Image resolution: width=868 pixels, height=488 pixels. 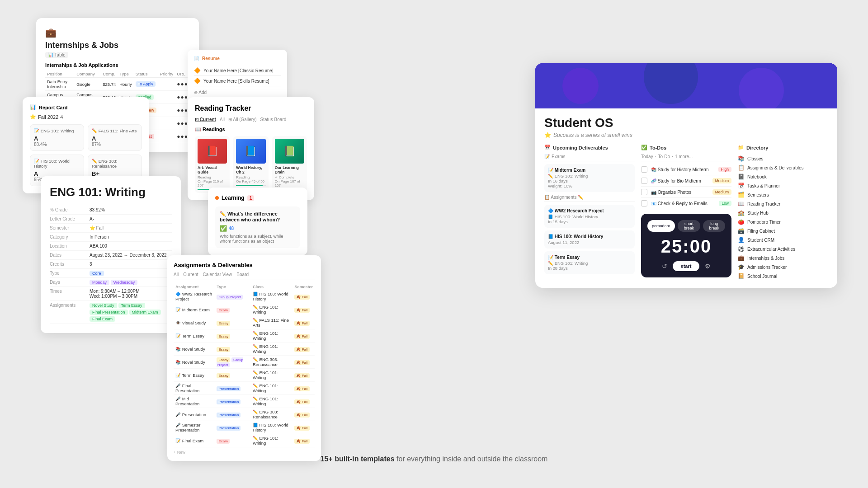 I want to click on internships-icon: 💼, so click(x=118, y=33).